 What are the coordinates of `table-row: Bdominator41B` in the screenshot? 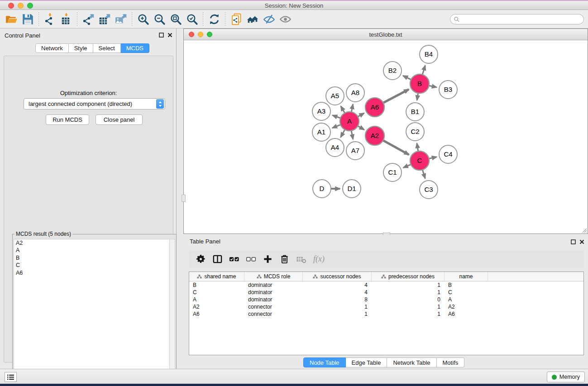 It's located at (387, 285).